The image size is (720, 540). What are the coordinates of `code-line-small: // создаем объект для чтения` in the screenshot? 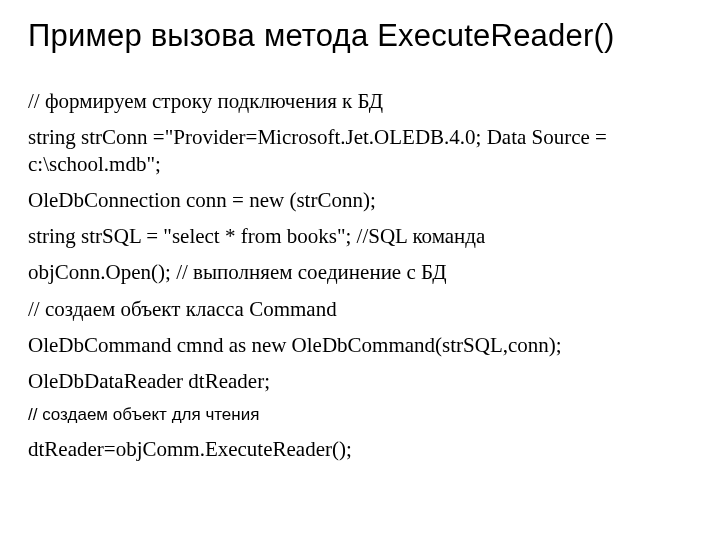 It's located at (360, 414).